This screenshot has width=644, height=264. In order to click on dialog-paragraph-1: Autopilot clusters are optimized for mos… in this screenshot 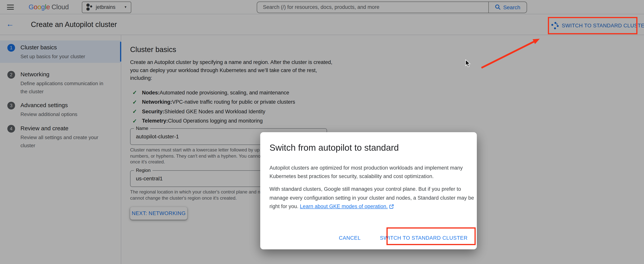, I will do `click(366, 172)`.